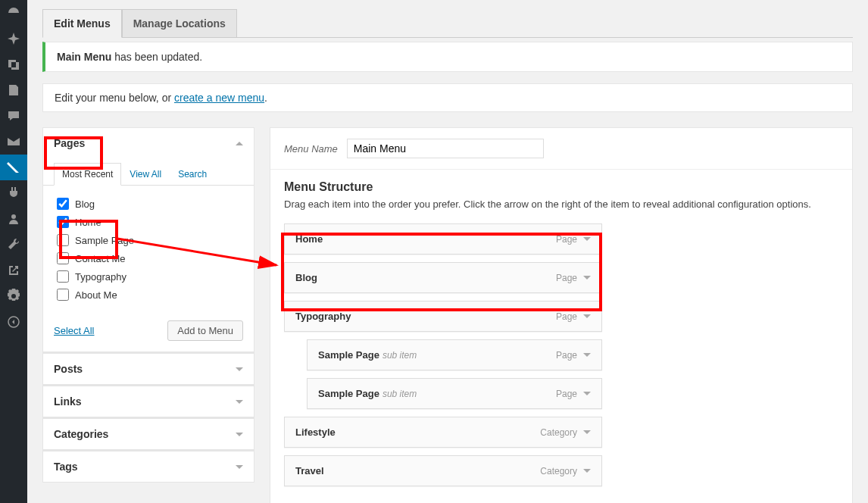 The height and width of the screenshot is (503, 868). I want to click on accordion-tags: Tags, so click(148, 467).